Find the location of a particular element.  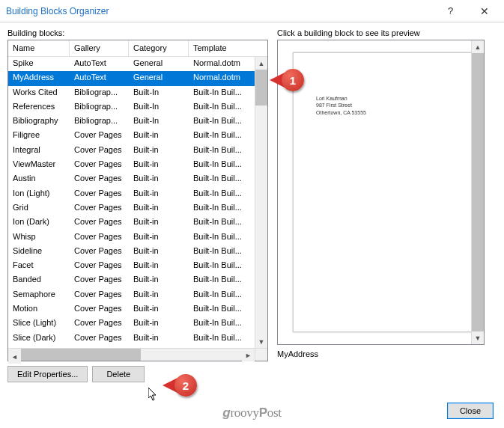

scroll-thumb is located at coordinates (261, 88).